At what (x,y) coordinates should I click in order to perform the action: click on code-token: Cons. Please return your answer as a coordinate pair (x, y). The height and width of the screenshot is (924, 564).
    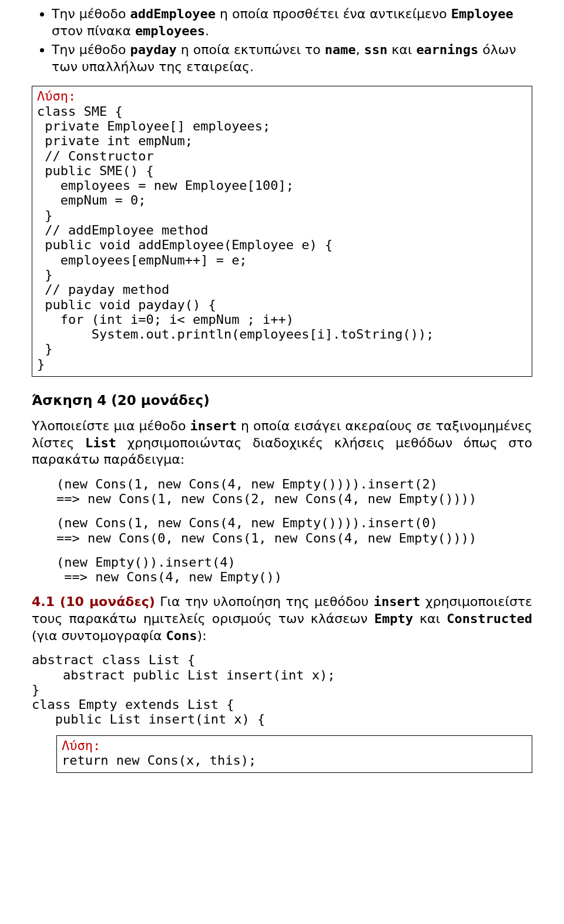
    Looking at the image, I should click on (182, 636).